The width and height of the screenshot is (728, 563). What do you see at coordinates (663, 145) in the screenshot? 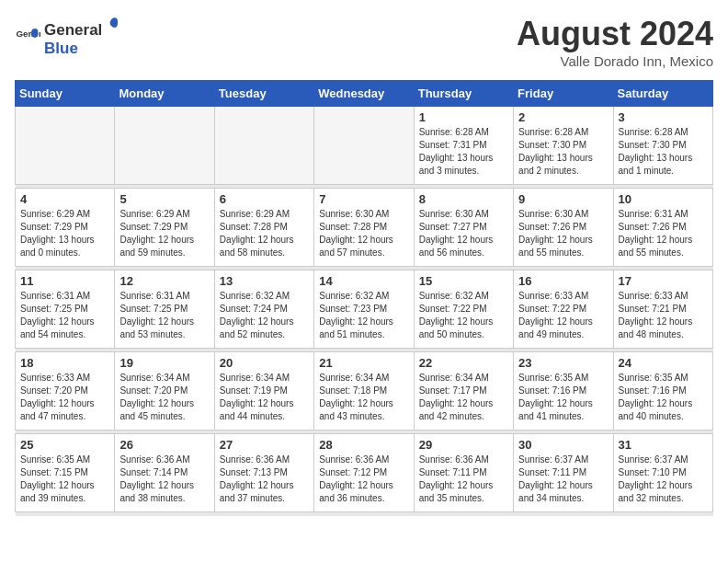
I see `table-row: 3Sunrise: 6:28 AMSunset: 7:30 PMDaylight…` at bounding box center [663, 145].